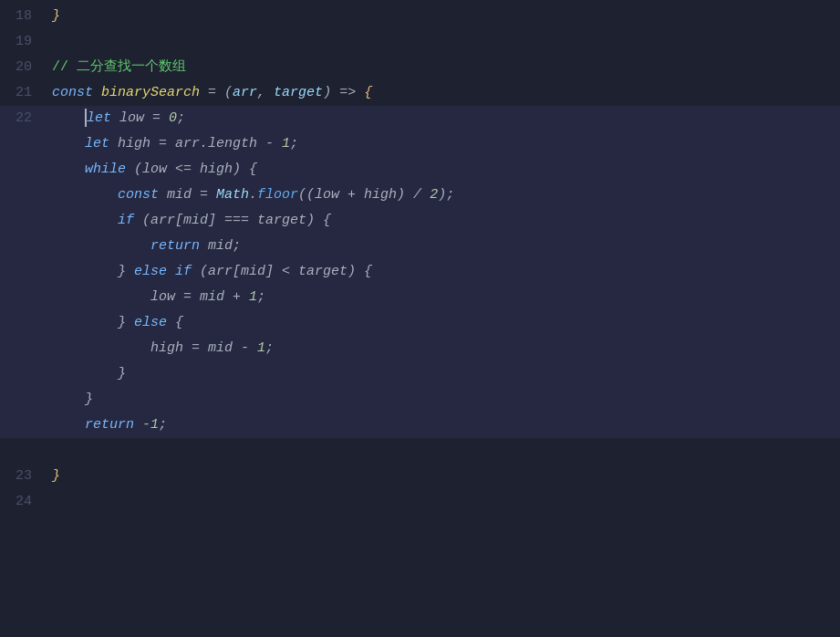 The width and height of the screenshot is (840, 637). I want to click on line-content-high: let high = arr.length - 1;, so click(445, 144).